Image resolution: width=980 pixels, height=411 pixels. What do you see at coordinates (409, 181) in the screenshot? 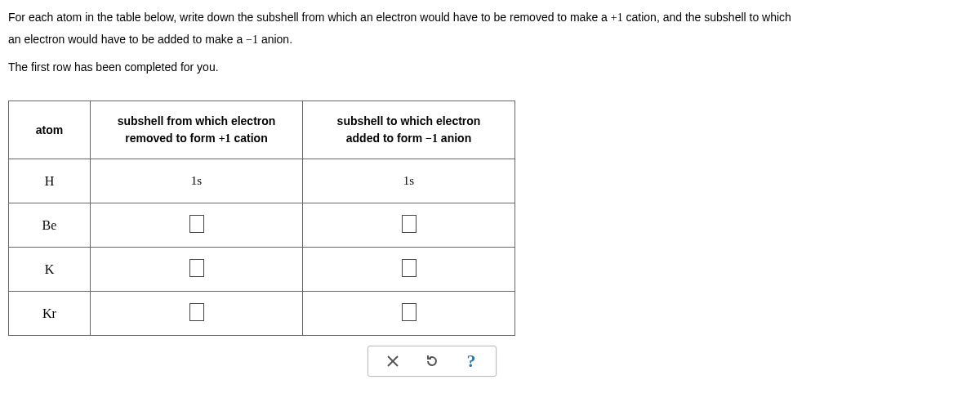
I see `add-cell: 1s` at bounding box center [409, 181].